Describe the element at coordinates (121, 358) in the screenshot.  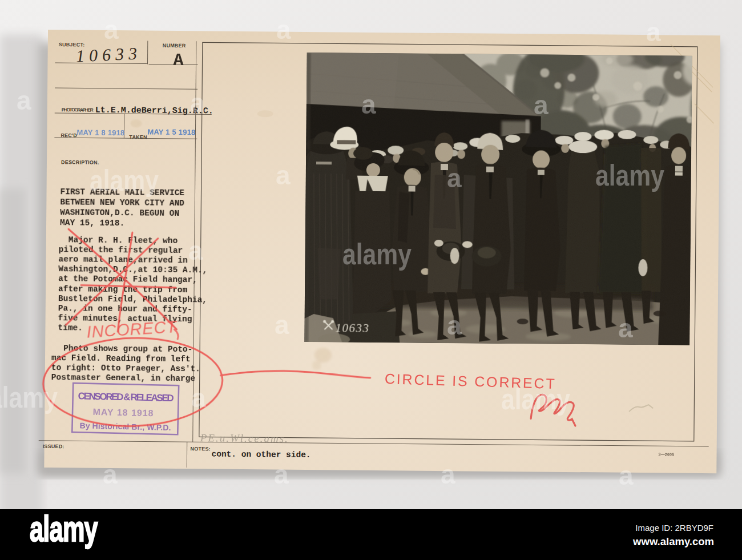
I see `svg-text: mac Field. Reading from left` at that location.